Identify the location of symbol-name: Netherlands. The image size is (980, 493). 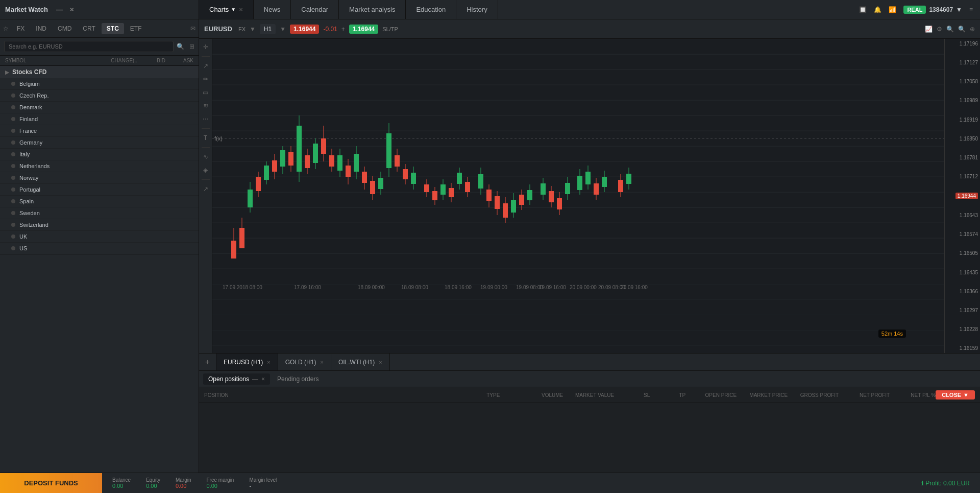
(106, 166).